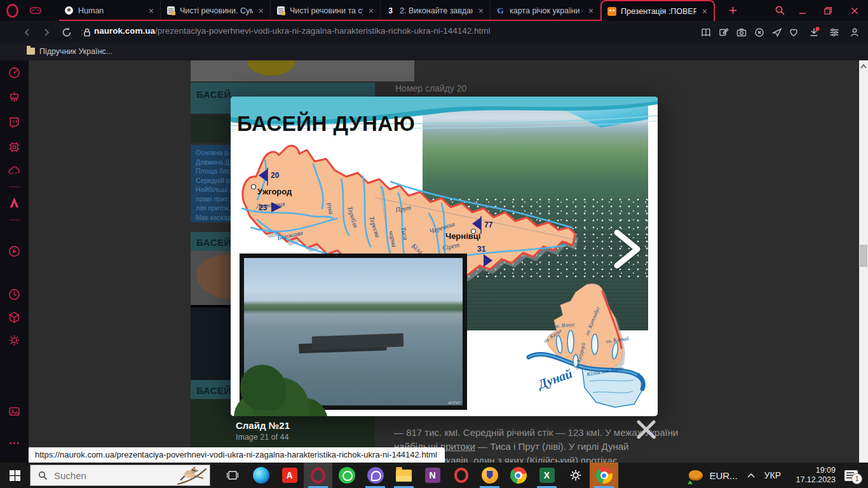 Image resolution: width=868 pixels, height=488 pixels. What do you see at coordinates (14, 72) in the screenshot?
I see `speed-dial-icon` at bounding box center [14, 72].